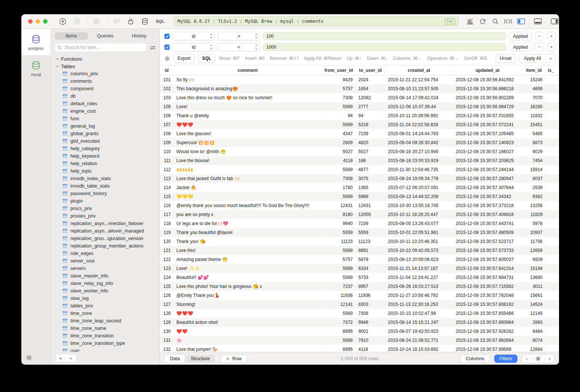  I want to click on column-header-to_user_id: to_user_id, so click(371, 70).